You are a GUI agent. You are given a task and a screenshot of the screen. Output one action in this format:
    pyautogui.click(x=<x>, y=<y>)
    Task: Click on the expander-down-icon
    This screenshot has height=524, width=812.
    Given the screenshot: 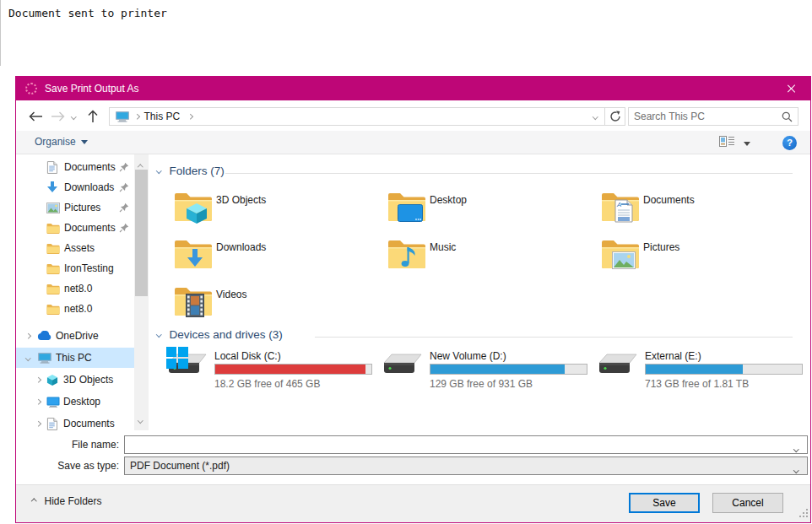 What is the action you would take?
    pyautogui.click(x=28, y=358)
    